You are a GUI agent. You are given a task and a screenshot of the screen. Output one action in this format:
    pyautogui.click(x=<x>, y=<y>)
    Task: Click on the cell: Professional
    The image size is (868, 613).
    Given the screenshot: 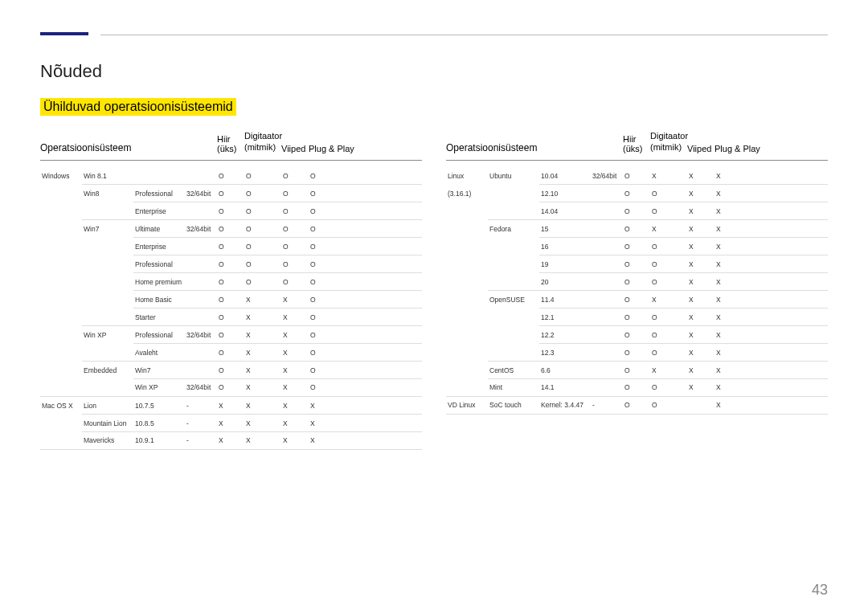 What is the action you would take?
    pyautogui.click(x=159, y=194)
    